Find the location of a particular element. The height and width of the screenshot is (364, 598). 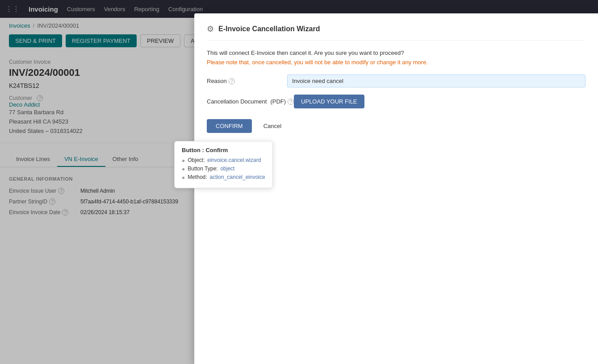

reason-label: Reason ? is located at coordinates (247, 81).